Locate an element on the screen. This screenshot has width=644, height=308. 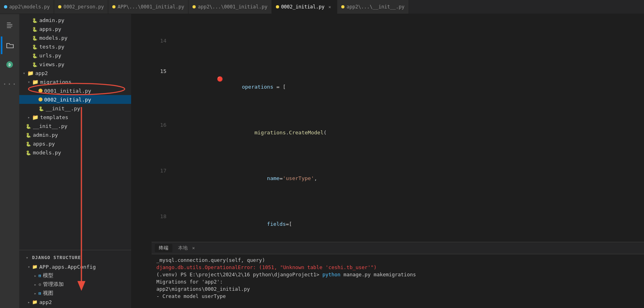
terminal-text: - Create model userType is located at coordinates (191, 296).